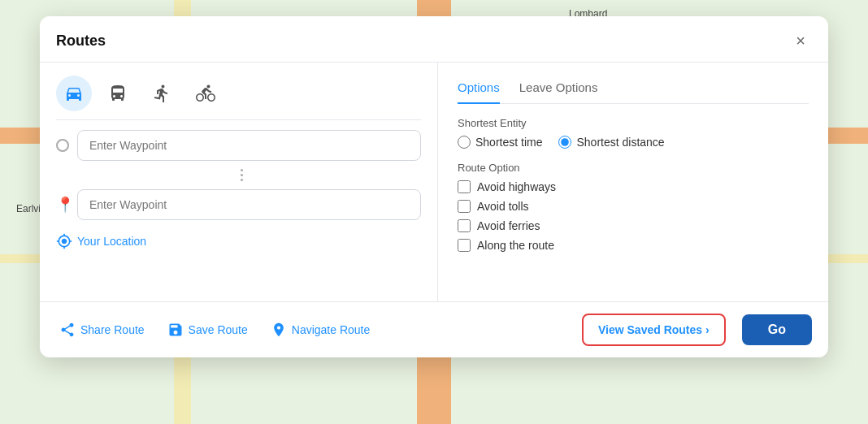 The width and height of the screenshot is (868, 424). What do you see at coordinates (218, 330) in the screenshot?
I see `save-route-label: Save Route` at bounding box center [218, 330].